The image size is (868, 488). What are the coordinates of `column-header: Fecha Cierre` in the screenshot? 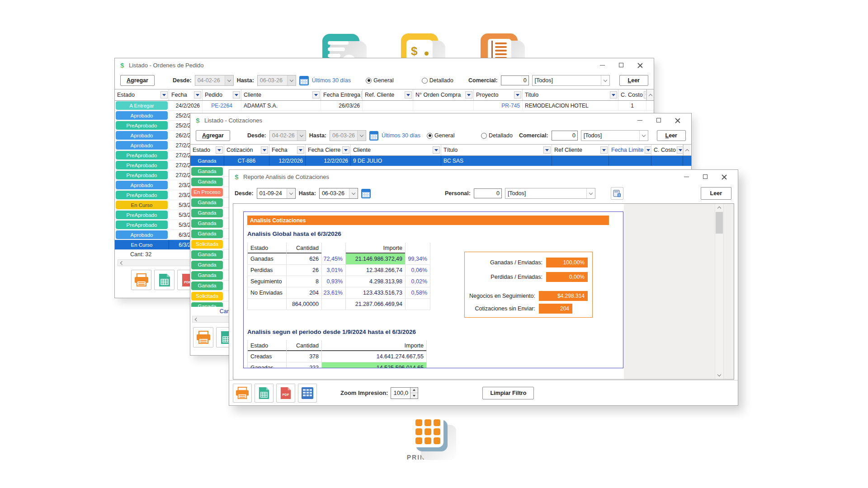 It's located at (328, 150).